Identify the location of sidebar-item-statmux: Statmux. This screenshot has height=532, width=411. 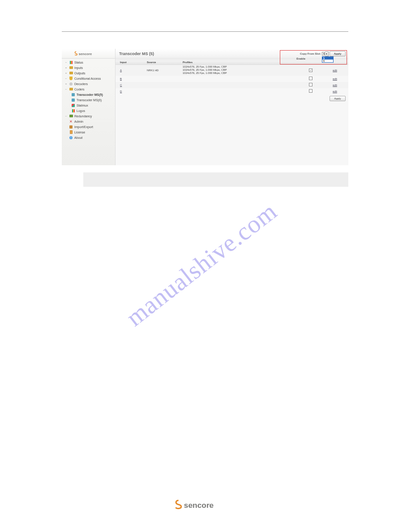
(89, 105).